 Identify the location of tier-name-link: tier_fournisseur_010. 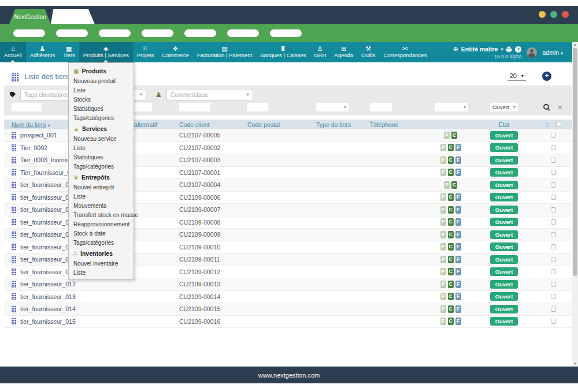
(48, 259).